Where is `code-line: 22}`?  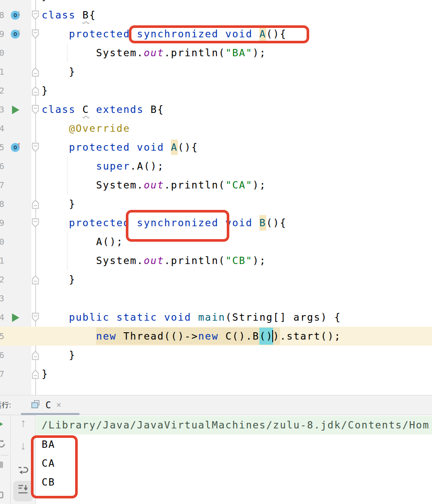
code-line: 22} is located at coordinates (216, 91).